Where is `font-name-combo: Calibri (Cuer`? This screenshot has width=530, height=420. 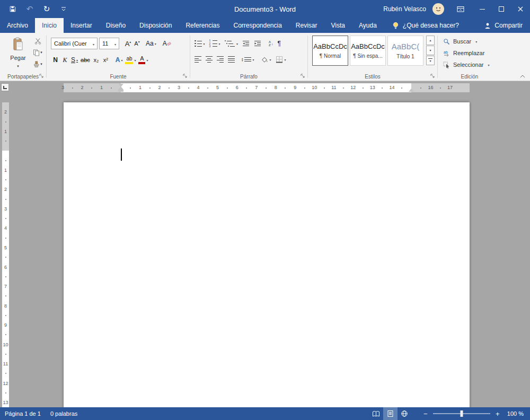 font-name-combo: Calibri (Cuer is located at coordinates (74, 43).